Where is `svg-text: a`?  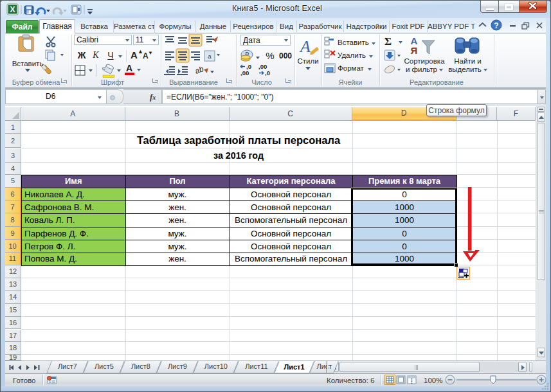
svg-text: a is located at coordinates (210, 57).